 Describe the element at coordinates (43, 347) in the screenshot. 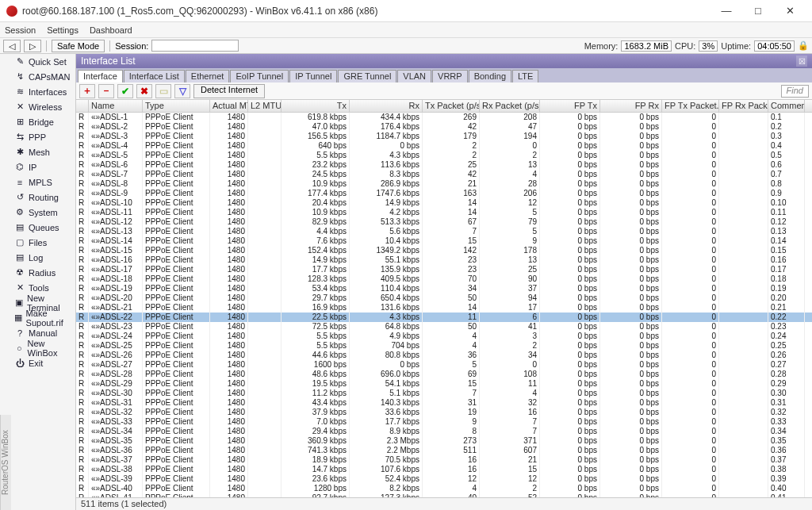

I see `sidebar-item-new-winbox: ○New WinBox` at that location.